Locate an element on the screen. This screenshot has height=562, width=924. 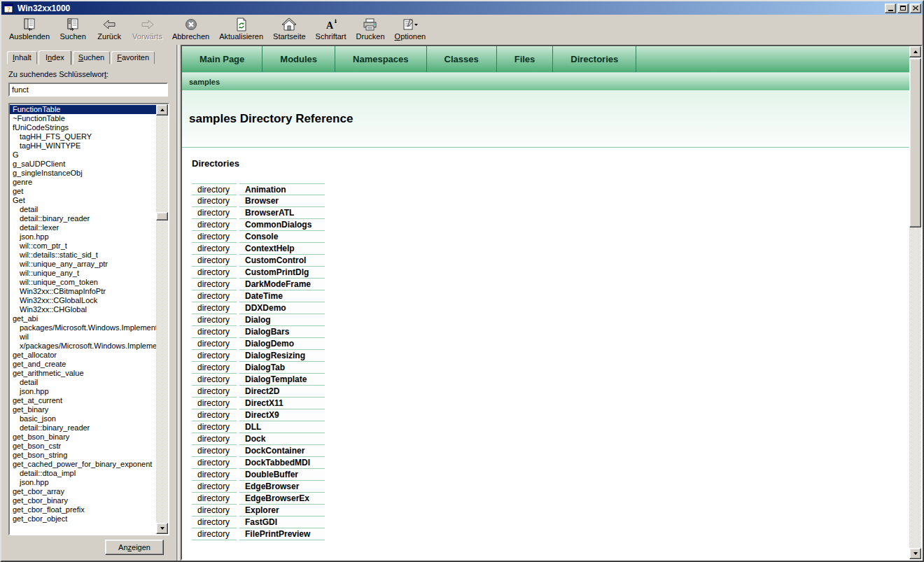
index-list-item: get_bson_cstr is located at coordinates (83, 447).